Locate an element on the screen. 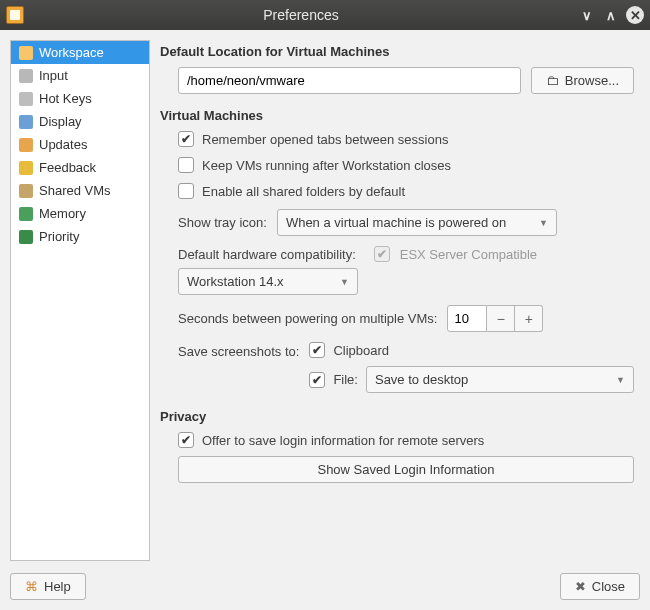  footer: ⌘ Help ✖ Close is located at coordinates (325, 588).